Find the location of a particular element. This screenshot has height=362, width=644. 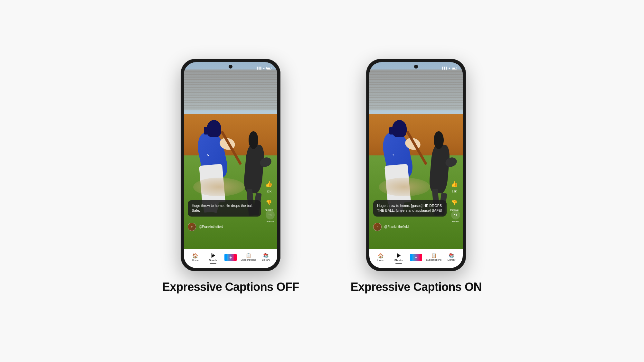

home-label-on: Home is located at coordinates (381, 260).